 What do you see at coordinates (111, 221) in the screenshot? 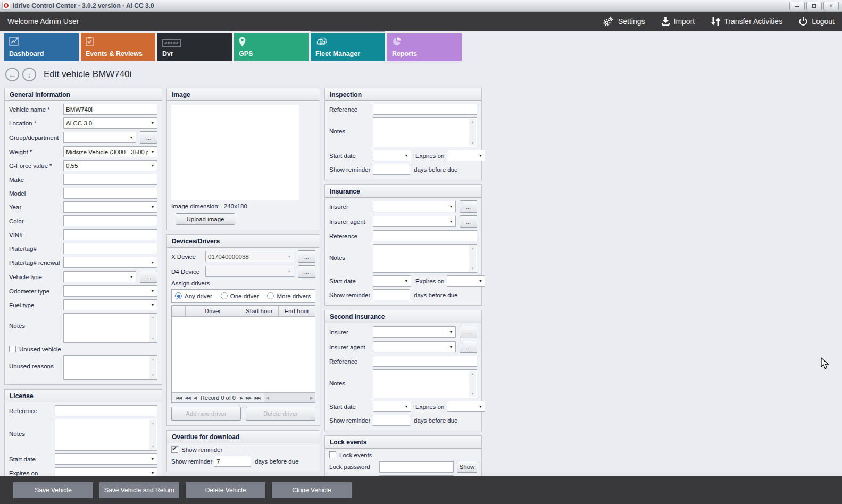
I see `color-input` at bounding box center [111, 221].